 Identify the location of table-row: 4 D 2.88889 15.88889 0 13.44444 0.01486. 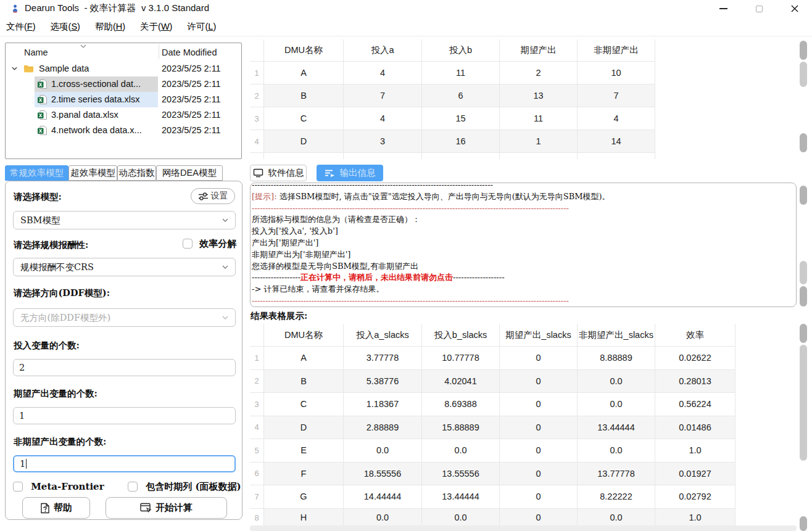
(492, 428).